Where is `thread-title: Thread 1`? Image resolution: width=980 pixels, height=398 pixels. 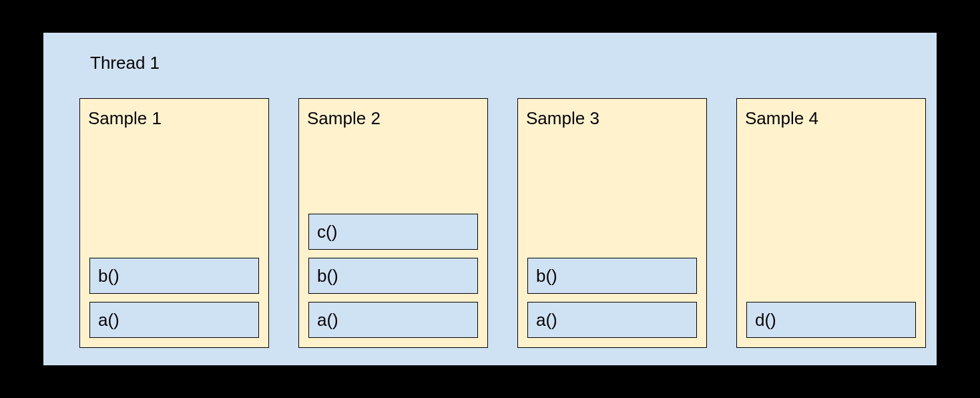
thread-title: Thread 1 is located at coordinates (125, 63).